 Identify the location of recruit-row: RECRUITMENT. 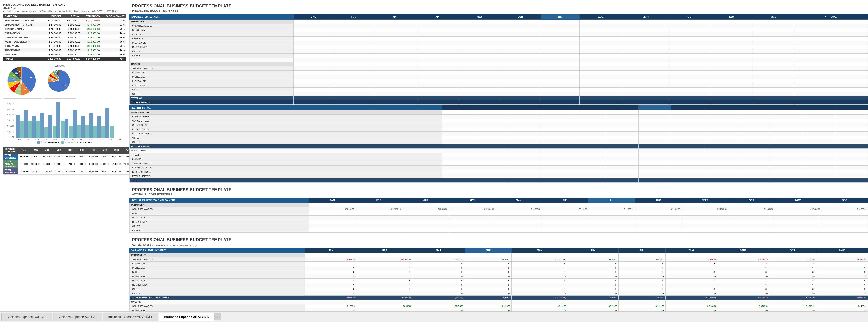
(499, 47).